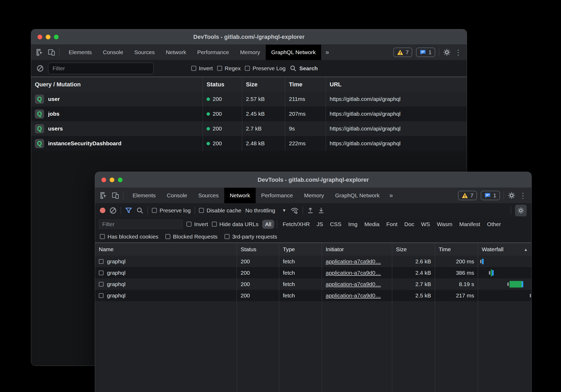 The height and width of the screenshot is (392, 561). I want to click on blocked-requests-checkbox: Blocked Requests, so click(191, 237).